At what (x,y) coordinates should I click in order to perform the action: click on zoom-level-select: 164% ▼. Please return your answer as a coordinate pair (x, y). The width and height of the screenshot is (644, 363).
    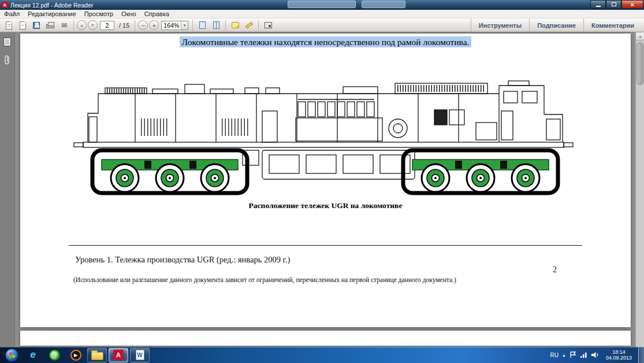
    Looking at the image, I should click on (174, 25).